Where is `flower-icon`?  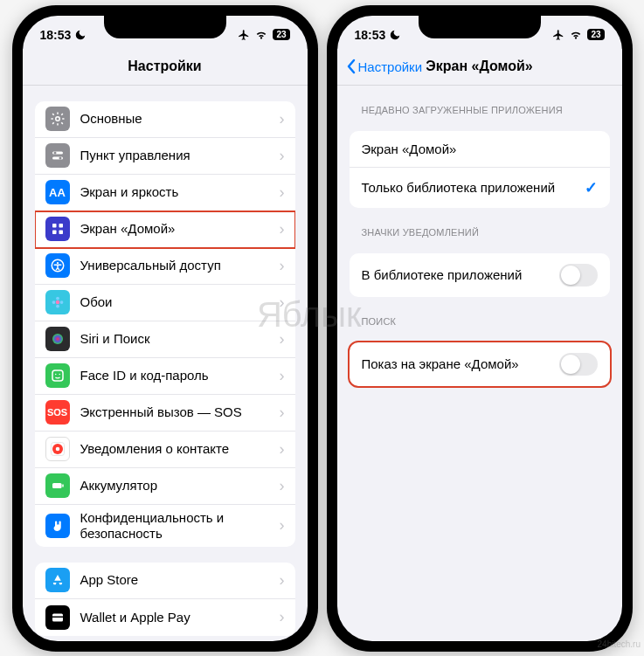 flower-icon is located at coordinates (58, 302).